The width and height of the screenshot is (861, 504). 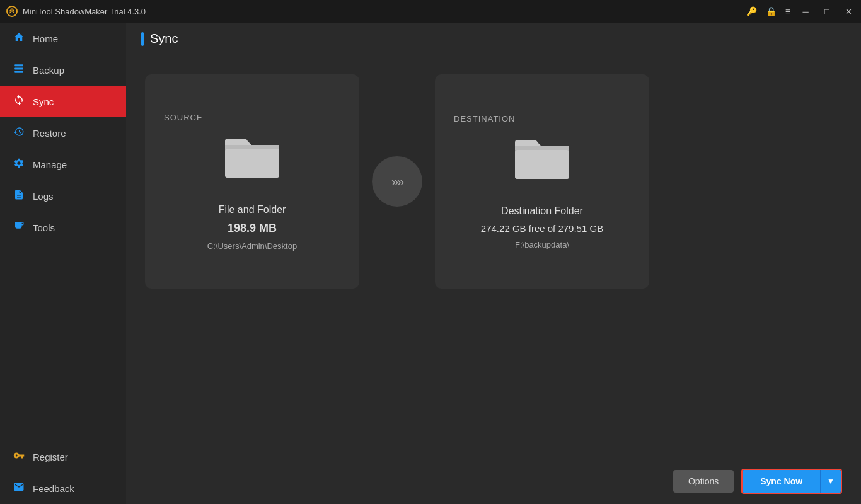 I want to click on sidebar-label-backup: Backup, so click(x=49, y=71).